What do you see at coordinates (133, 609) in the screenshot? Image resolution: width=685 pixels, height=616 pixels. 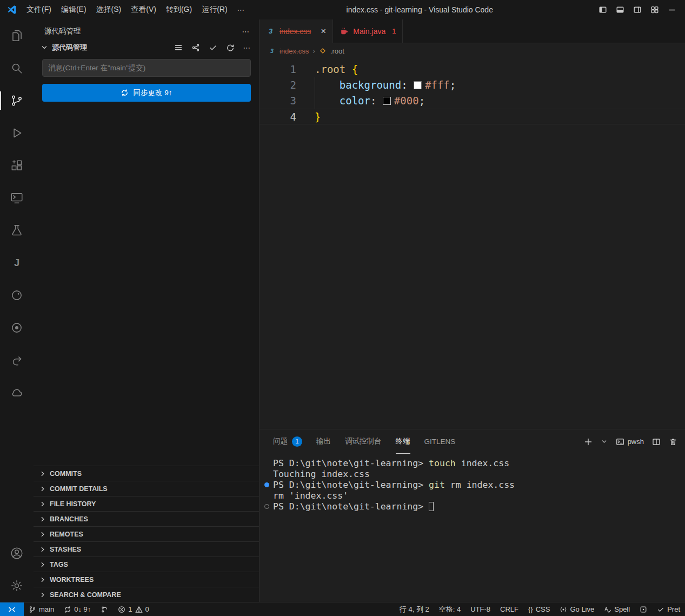 I see `problems-status: 1 0` at bounding box center [133, 609].